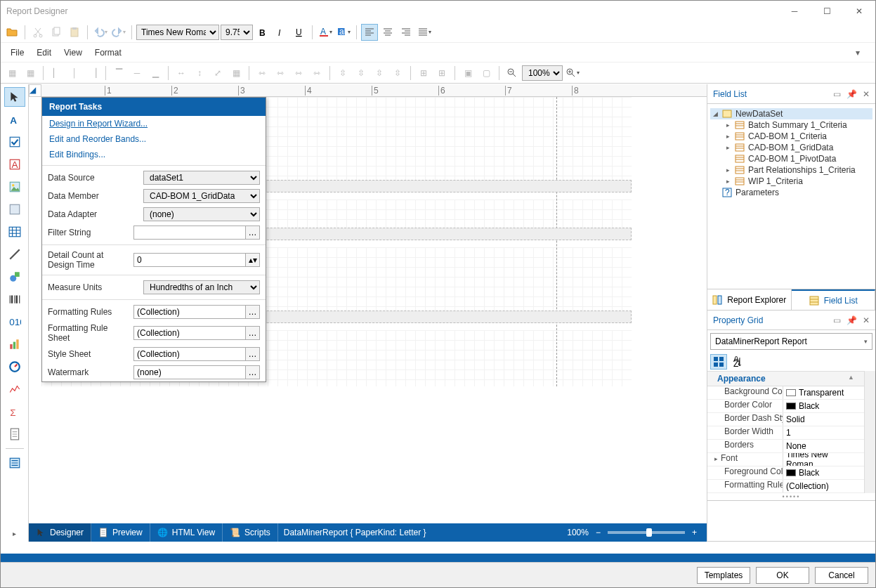 Image resolution: width=876 pixels, height=588 pixels. What do you see at coordinates (202, 214) in the screenshot?
I see `data-adapter-select: (none)` at bounding box center [202, 214].